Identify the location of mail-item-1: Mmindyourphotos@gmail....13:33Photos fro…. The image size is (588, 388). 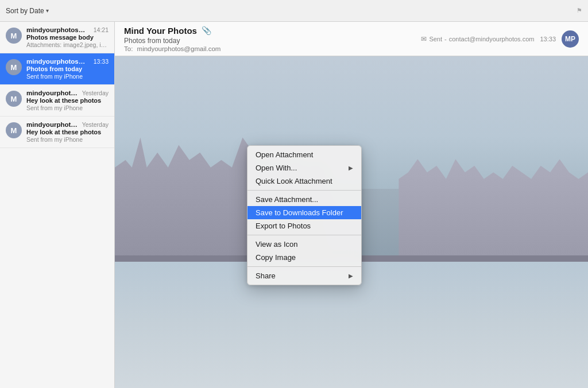
(57, 69).